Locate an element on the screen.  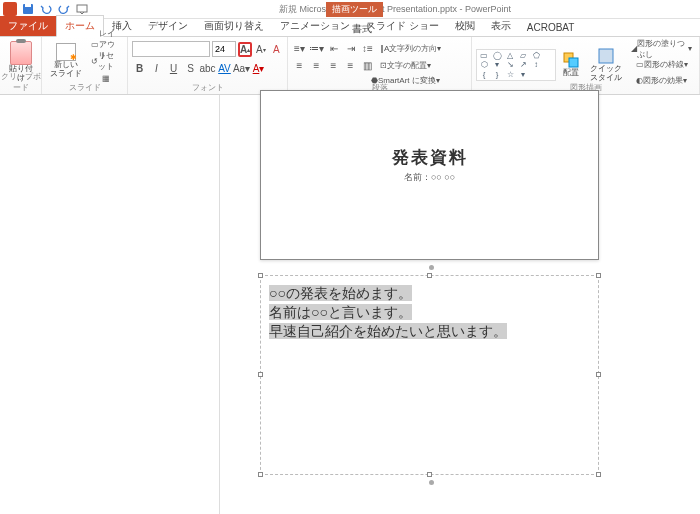
tab-design: デザイン is located at coordinates (168, 26).